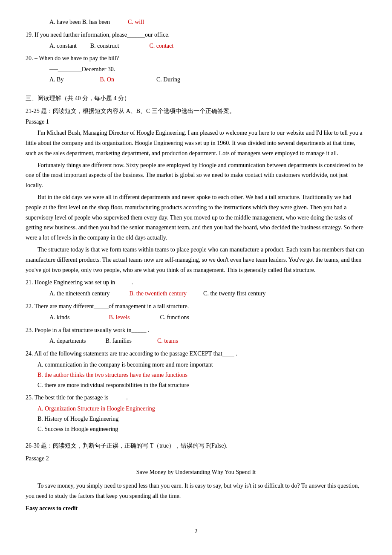  What do you see at coordinates (196, 330) in the screenshot?
I see `q23-text: 23. People in a flat structure usually w…` at bounding box center [196, 330].